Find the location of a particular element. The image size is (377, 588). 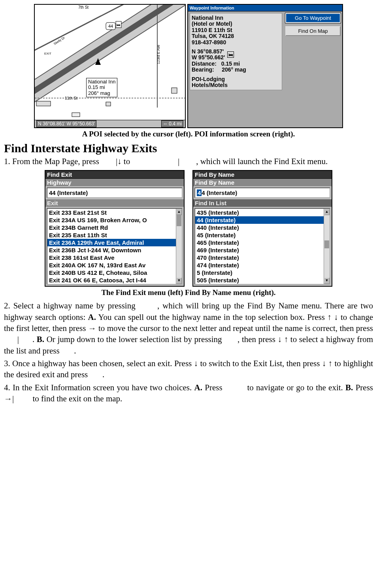

list-item: 474 (Interstate) is located at coordinates (262, 265).